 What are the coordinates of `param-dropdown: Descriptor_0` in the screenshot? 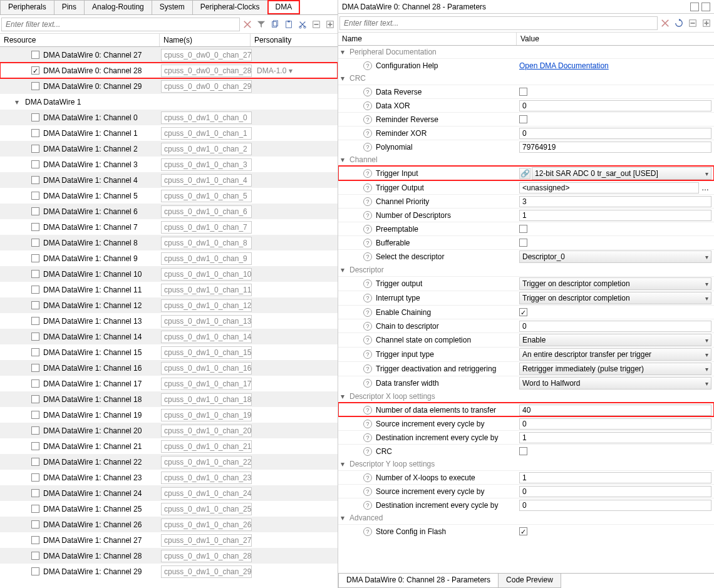 It's located at (615, 257).